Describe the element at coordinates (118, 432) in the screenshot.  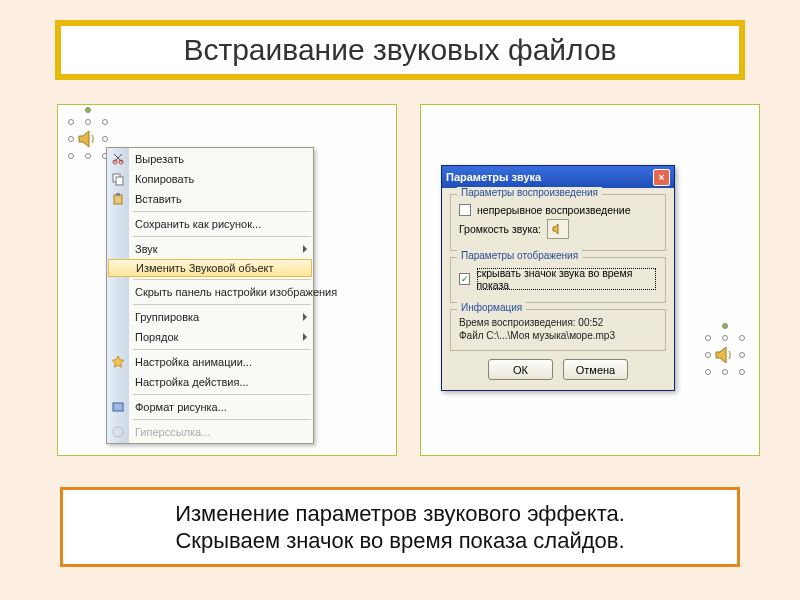
I see `globe-icon` at that location.